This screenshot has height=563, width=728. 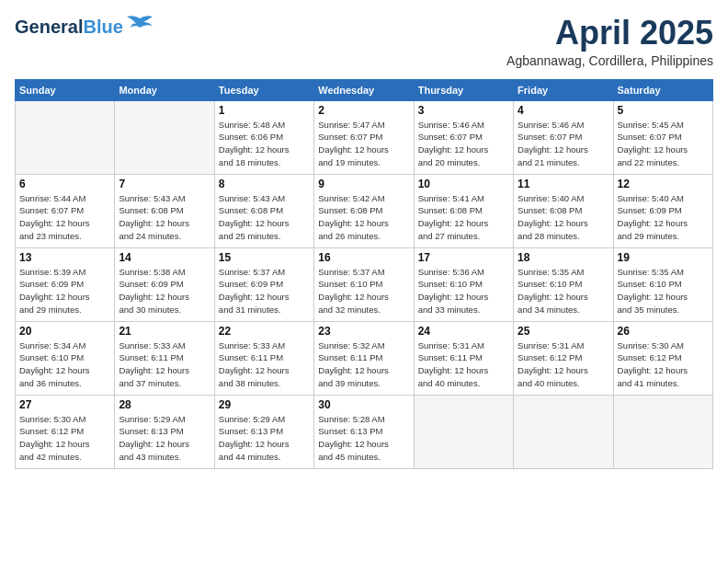 What do you see at coordinates (663, 358) in the screenshot?
I see `calendar-cell: 26Sunrise: 5:30 AM Sunset: 6:12 PM Dayli…` at bounding box center [663, 358].